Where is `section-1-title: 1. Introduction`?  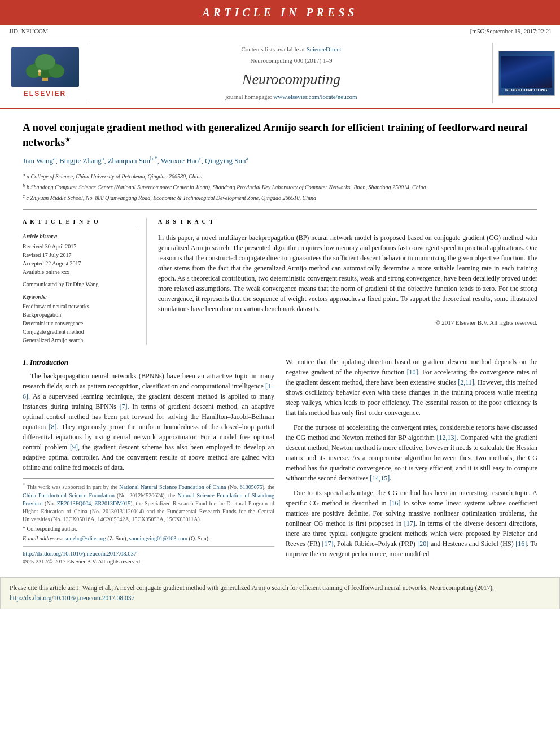
section-1-title: 1. Introduction is located at coordinates (148, 362).